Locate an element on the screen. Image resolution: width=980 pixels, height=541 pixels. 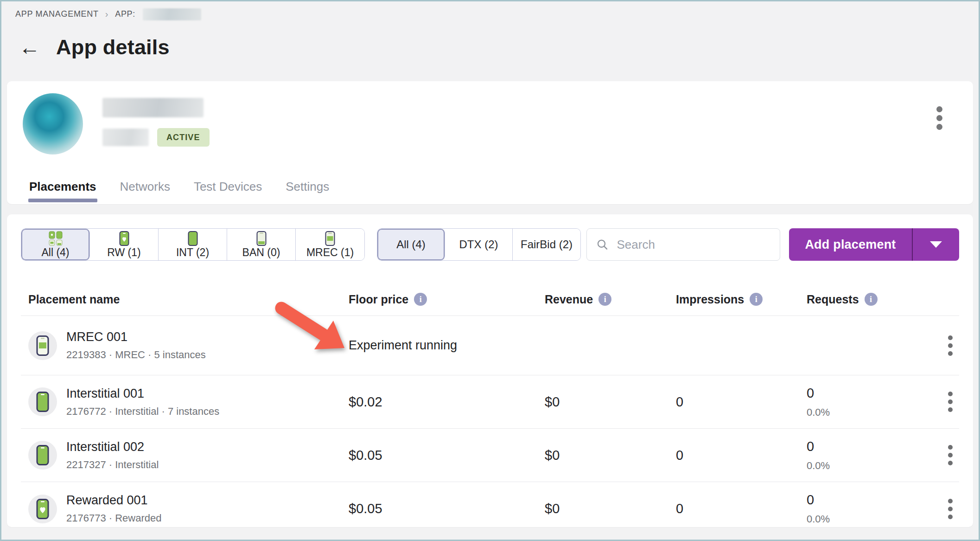
filter-fairbid: FairBid (2) is located at coordinates (547, 245).